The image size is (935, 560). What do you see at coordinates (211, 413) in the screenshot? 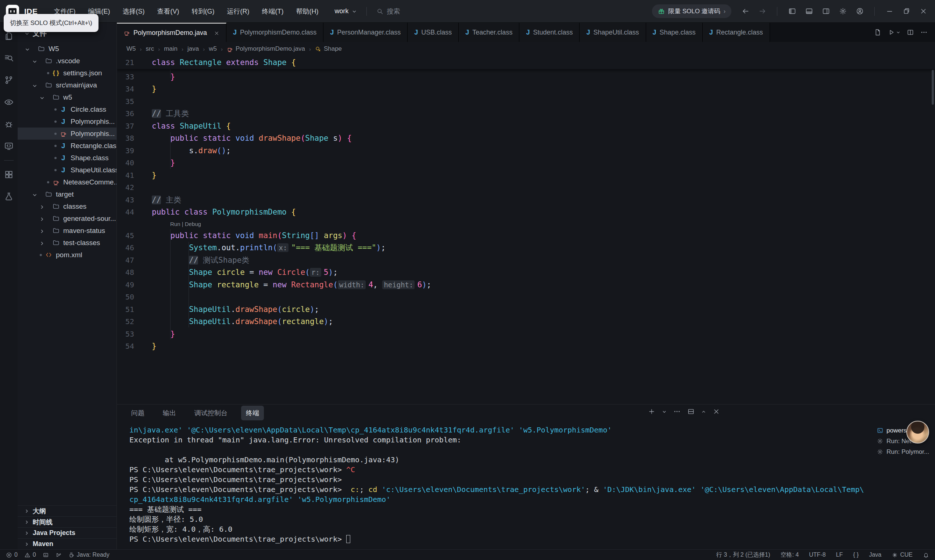
I see `panel-tab-调试控制台: 调试控制台` at bounding box center [211, 413].